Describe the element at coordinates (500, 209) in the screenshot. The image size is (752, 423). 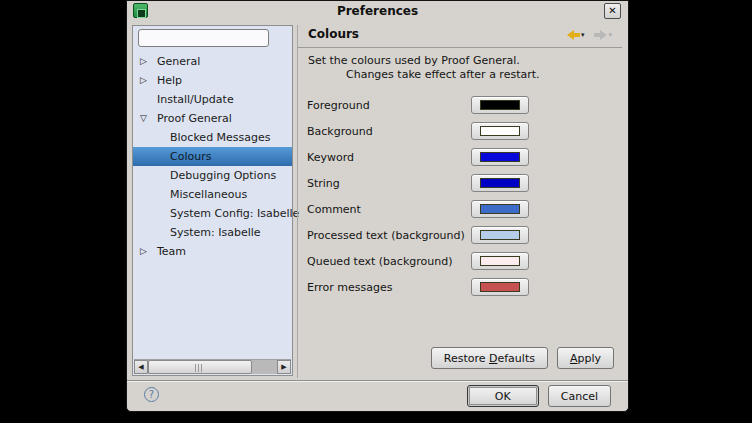
I see `comment-colour-button` at that location.